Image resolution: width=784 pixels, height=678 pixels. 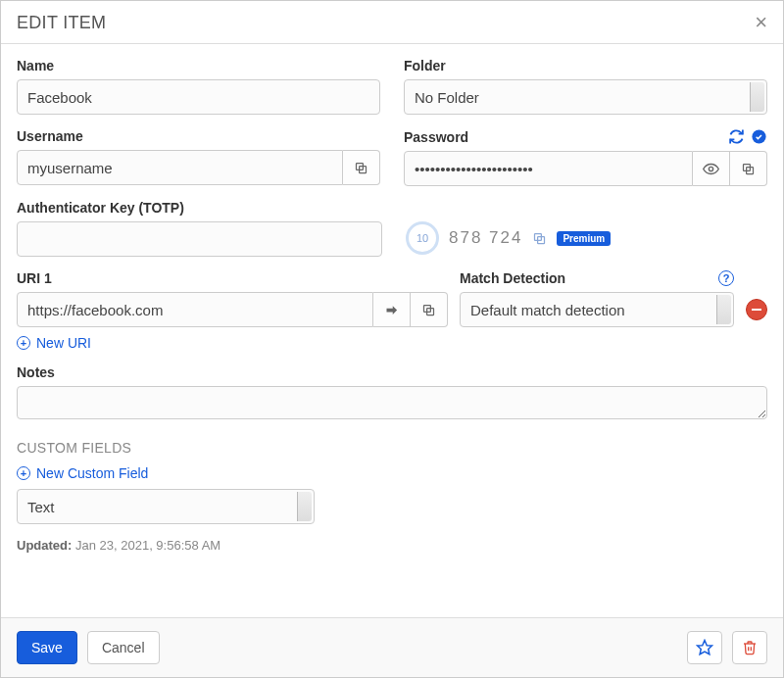 I want to click on folder-select: No Folder, so click(x=586, y=97).